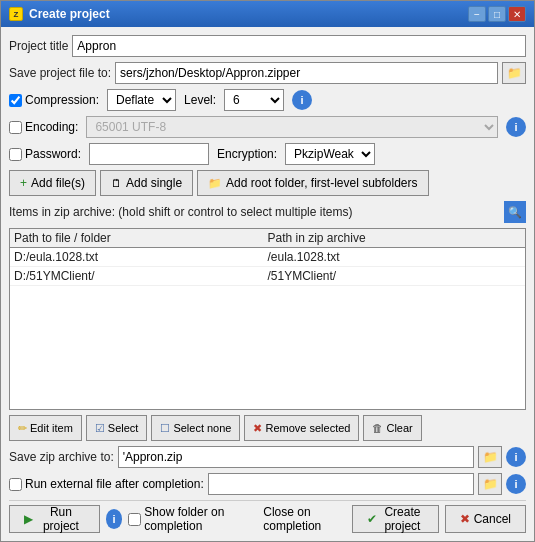 Image resolution: width=535 pixels, height=542 pixels. I want to click on save-zip-label: Save zip archive to:, so click(62, 457).